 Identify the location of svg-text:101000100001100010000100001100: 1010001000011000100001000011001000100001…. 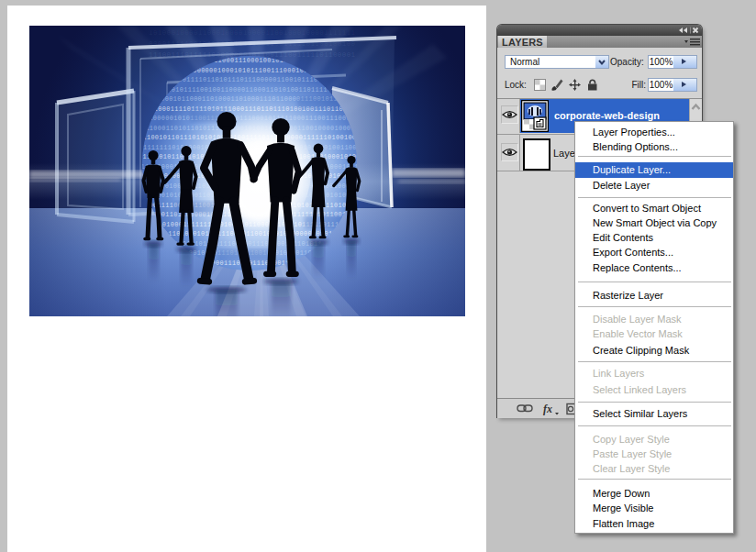
(252, 33).